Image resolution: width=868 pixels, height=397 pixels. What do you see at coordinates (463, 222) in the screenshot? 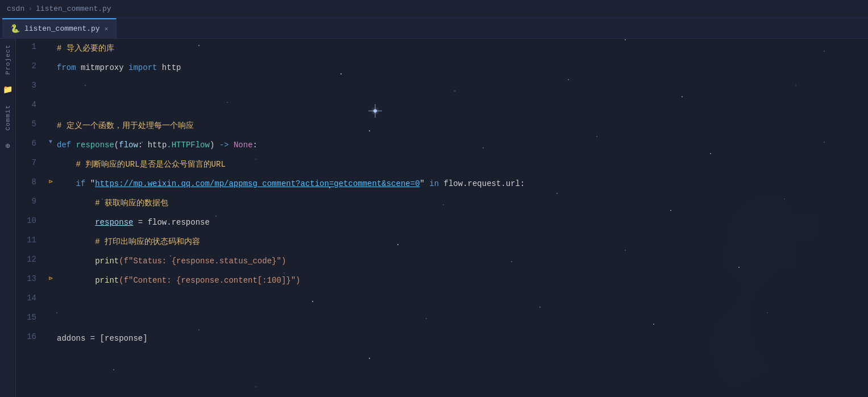
I see `code-content-10: response = flow.response` at bounding box center [463, 222].